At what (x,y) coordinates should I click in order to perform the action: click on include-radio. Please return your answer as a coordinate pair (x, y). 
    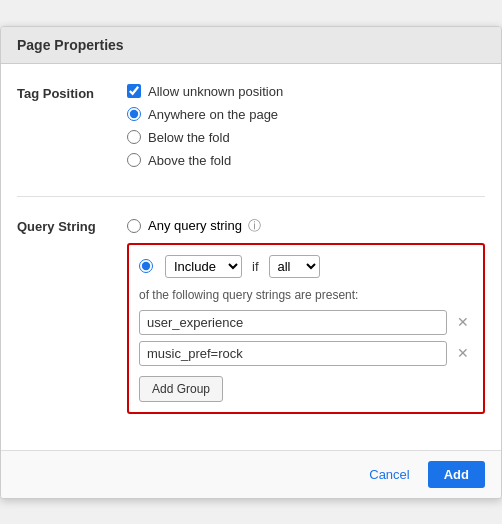
    Looking at the image, I should click on (146, 266).